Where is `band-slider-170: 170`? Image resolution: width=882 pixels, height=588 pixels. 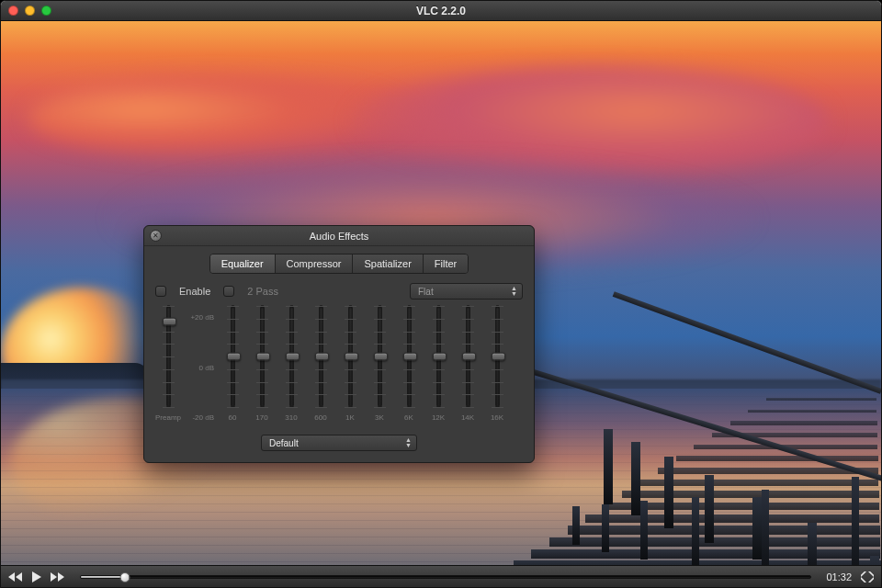
band-slider-170: 170 is located at coordinates (262, 364).